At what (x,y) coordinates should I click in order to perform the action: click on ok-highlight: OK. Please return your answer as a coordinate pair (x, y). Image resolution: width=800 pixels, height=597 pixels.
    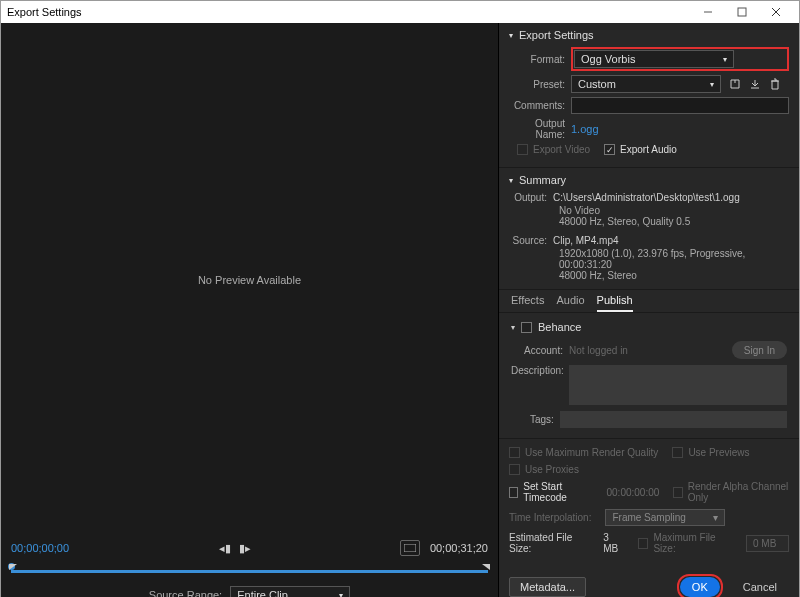
    Looking at the image, I should click on (700, 586).